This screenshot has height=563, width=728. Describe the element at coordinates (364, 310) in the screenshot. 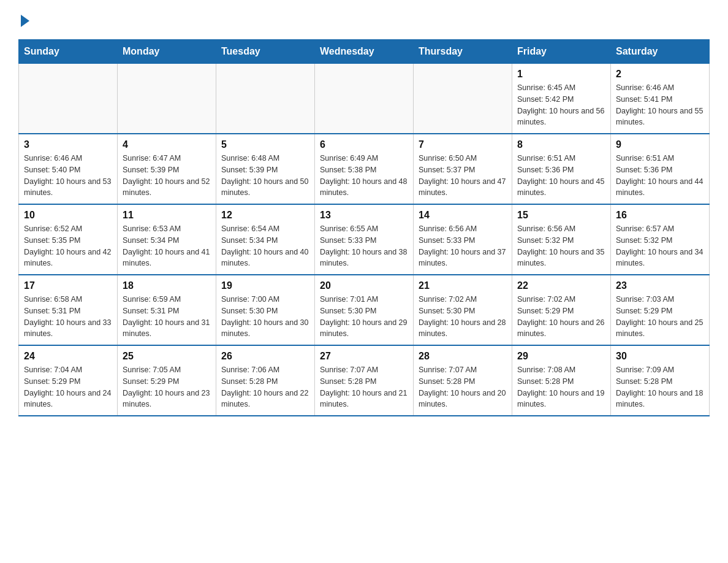

I see `week-row-4: 17Sunrise: 6:58 AMSunset: 5:31 PMDayligh…` at that location.